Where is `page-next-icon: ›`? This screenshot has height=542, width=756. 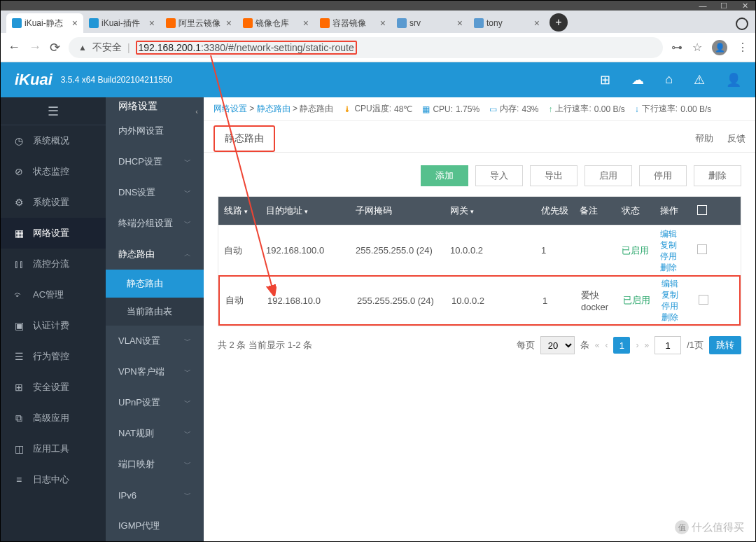 page-next-icon: › is located at coordinates (637, 345).